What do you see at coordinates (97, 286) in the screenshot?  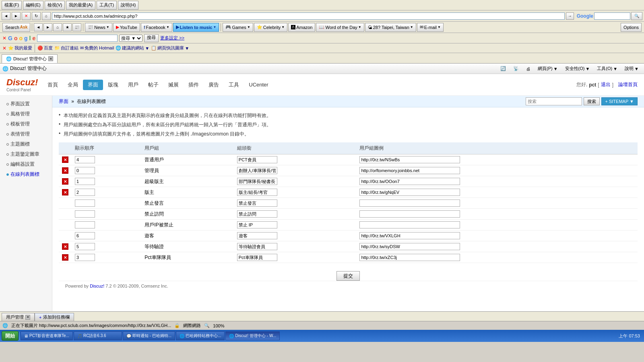 I see `powered-link: Discuz!` at bounding box center [97, 286].